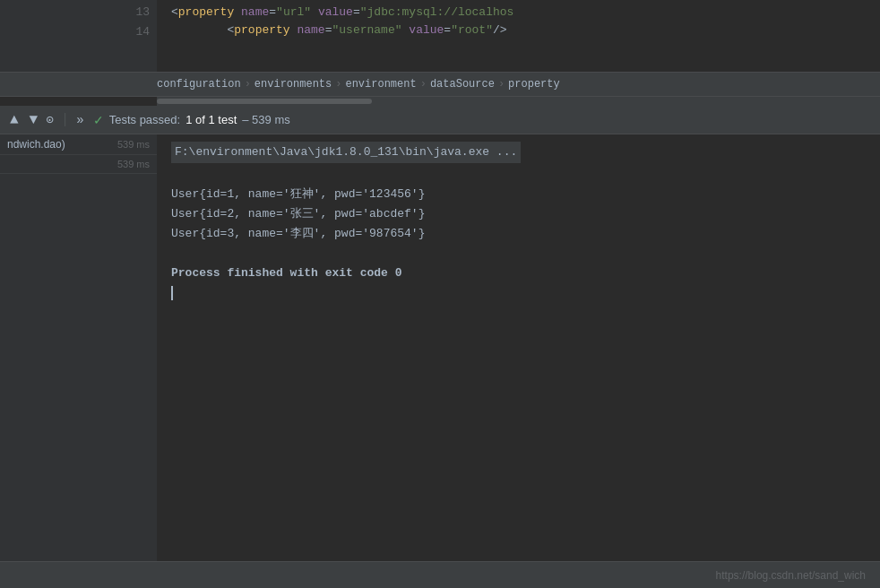  Describe the element at coordinates (199, 84) in the screenshot. I see `breadcrumb-configuration: configuration` at that location.